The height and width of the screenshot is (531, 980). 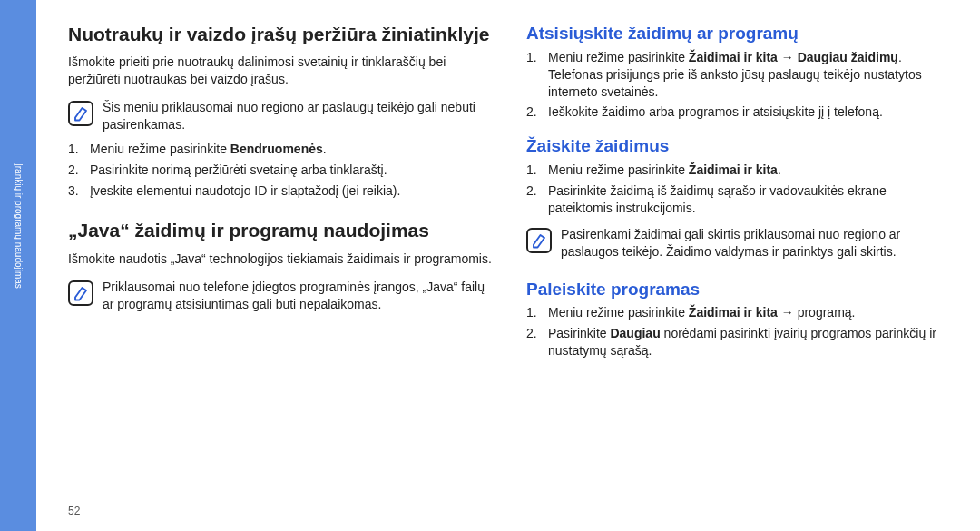 I want to click on step-text: → programą., so click(x=817, y=312).